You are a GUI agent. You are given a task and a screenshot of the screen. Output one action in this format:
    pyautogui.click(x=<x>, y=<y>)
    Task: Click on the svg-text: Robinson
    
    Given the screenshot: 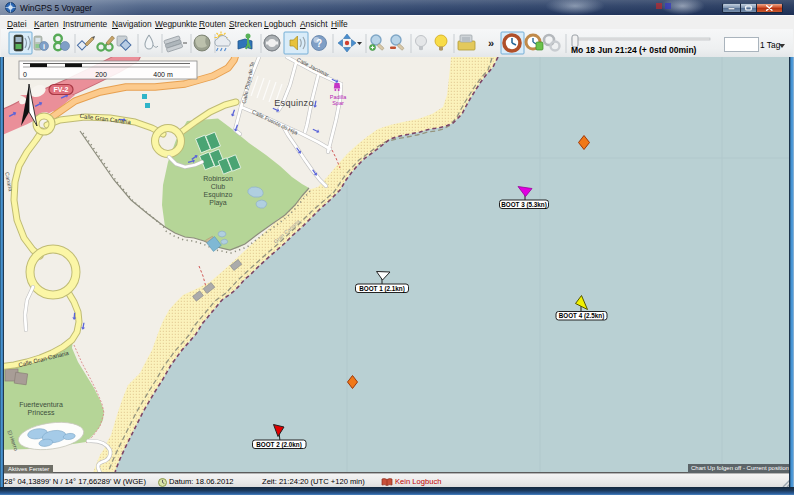 What is the action you would take?
    pyautogui.click(x=218, y=178)
    